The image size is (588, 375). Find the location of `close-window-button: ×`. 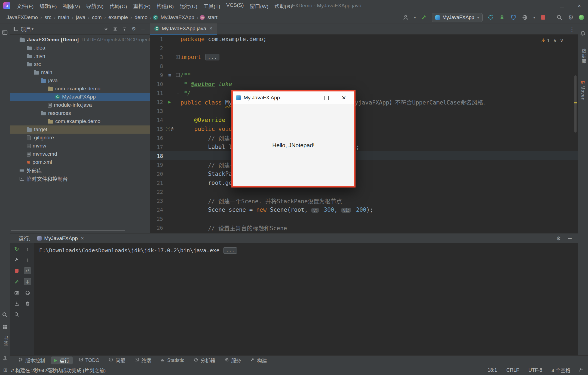

close-window-button: × is located at coordinates (579, 6).